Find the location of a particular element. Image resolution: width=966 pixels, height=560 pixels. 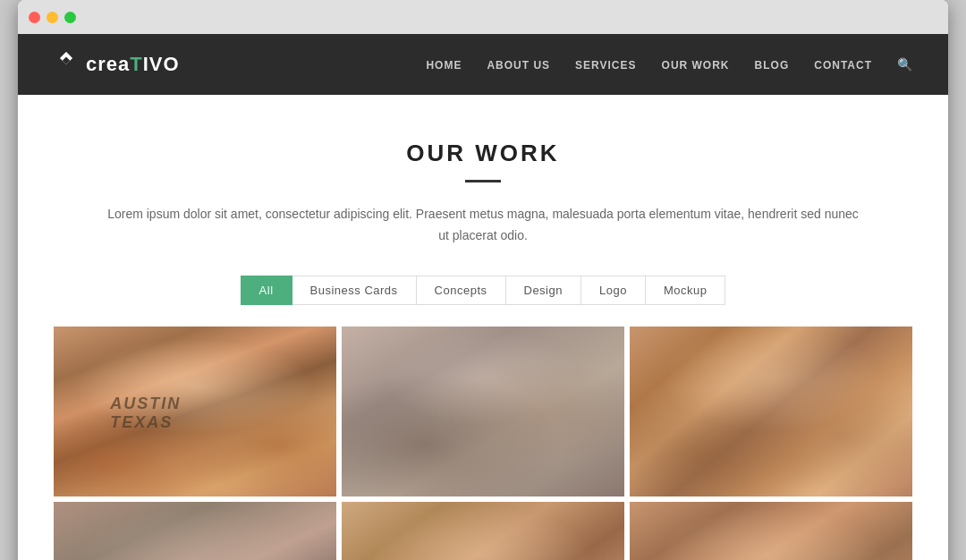

nav-links: HOME ABOUT US SERVICES OUR WORK BLOG CON… is located at coordinates (669, 64).